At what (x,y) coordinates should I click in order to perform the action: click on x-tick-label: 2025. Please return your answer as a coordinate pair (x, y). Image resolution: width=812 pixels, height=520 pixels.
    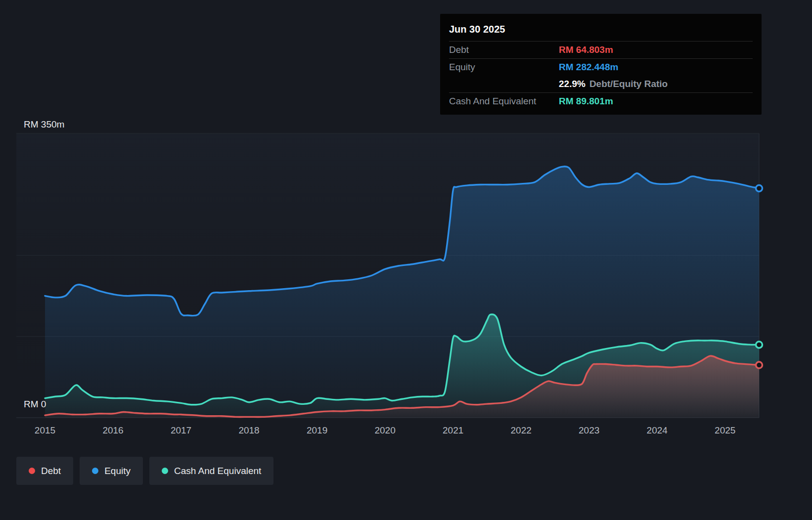
    Looking at the image, I should click on (725, 430).